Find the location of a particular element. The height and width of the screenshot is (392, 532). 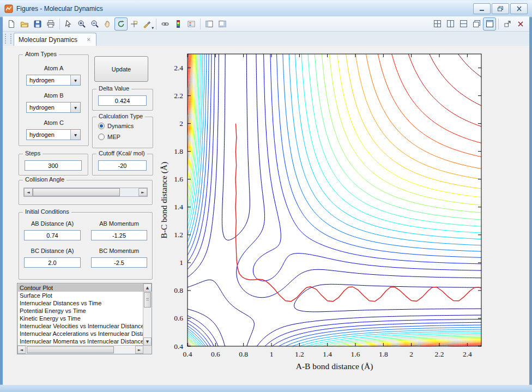

cutoff-legend: Cutoff (Kcal/ mol) is located at coordinates (122, 153).